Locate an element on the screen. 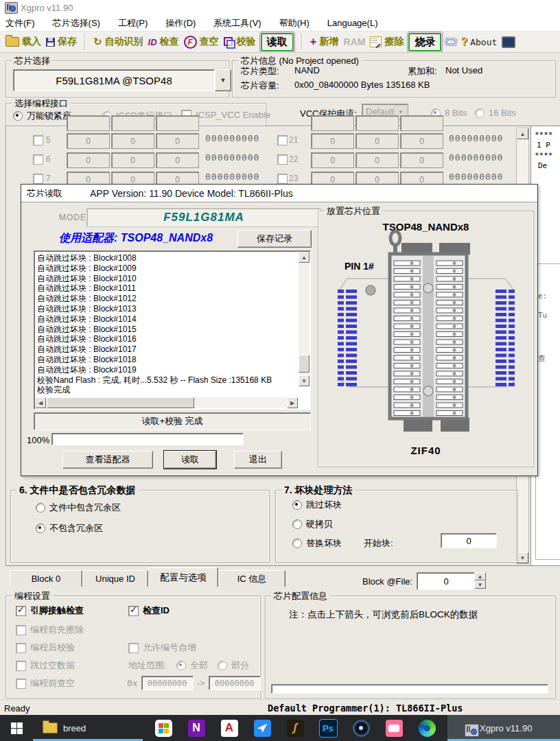 This screenshot has height=741, width=560. hard-copy-radio: 硬拷贝 is located at coordinates (313, 524).